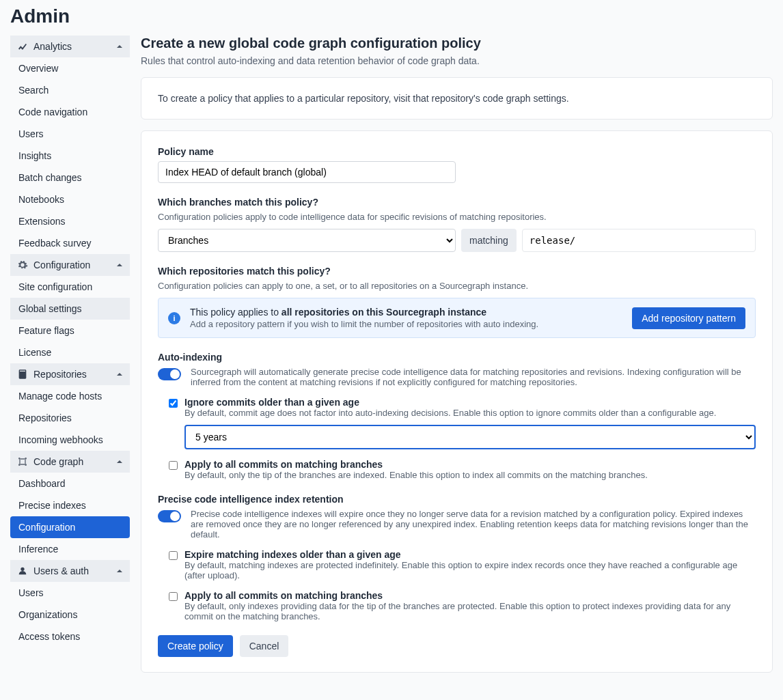  Describe the element at coordinates (456, 98) in the screenshot. I see `info-card: To create a policy that applies to a par…` at that location.